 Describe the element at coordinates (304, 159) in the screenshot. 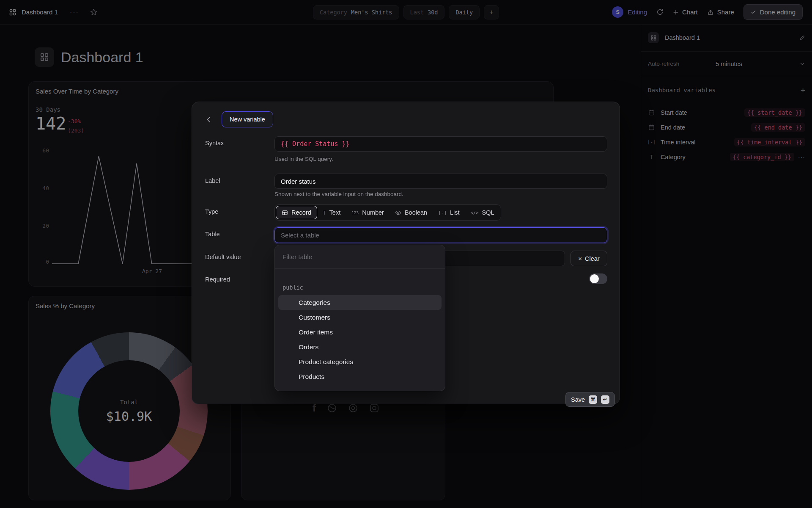

I see `syntax-help: Used in the SQL query.` at that location.